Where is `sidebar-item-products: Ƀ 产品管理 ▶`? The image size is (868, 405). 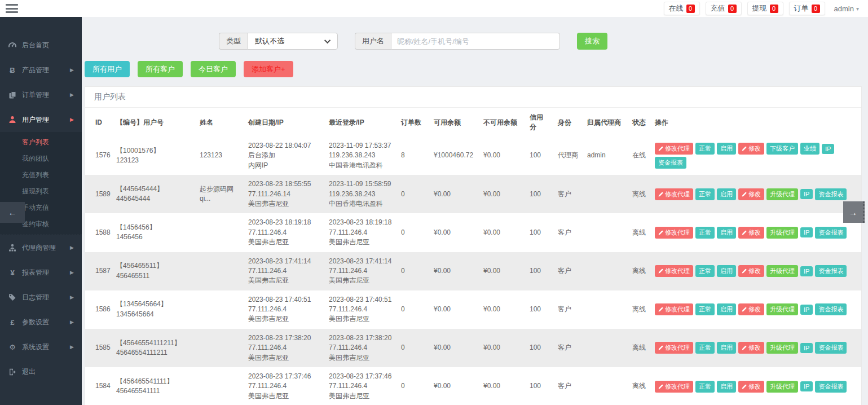
sidebar-item-products: Ƀ 产品管理 ▶ is located at coordinates (41, 70).